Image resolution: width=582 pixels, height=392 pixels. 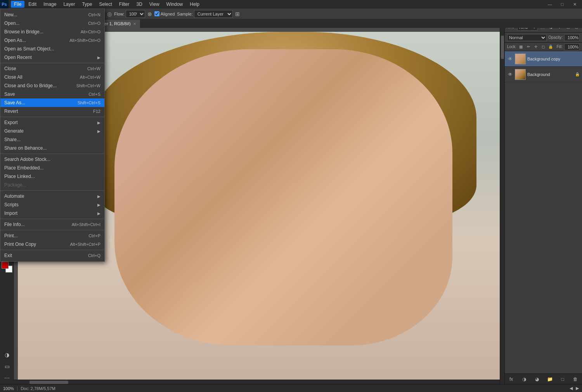 I want to click on create-group-button: 📁, so click(x=550, y=379).